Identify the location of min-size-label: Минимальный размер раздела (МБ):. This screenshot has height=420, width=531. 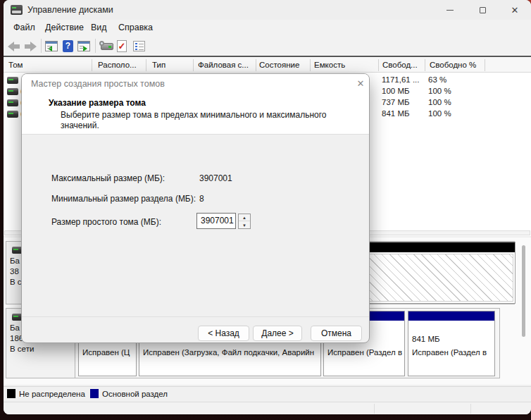
(124, 199).